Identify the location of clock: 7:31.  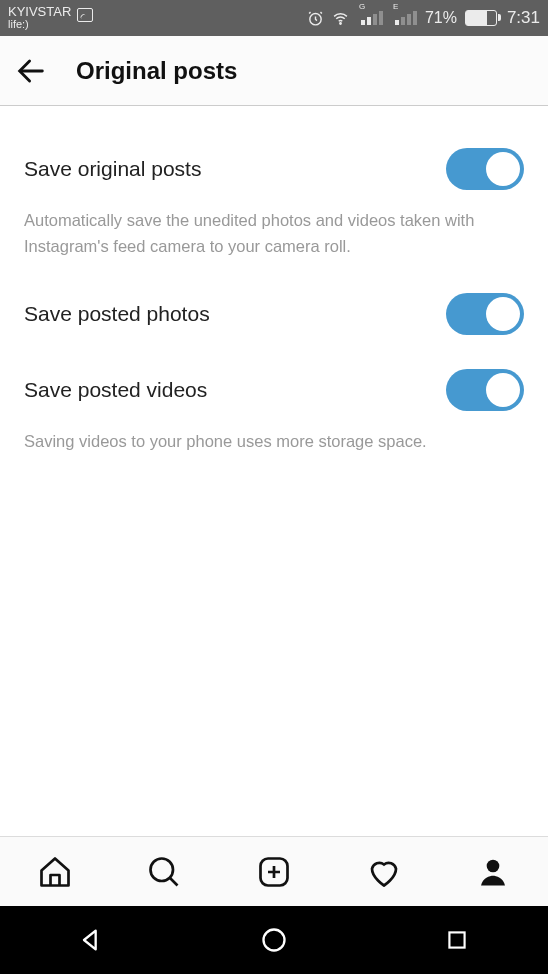
(524, 18).